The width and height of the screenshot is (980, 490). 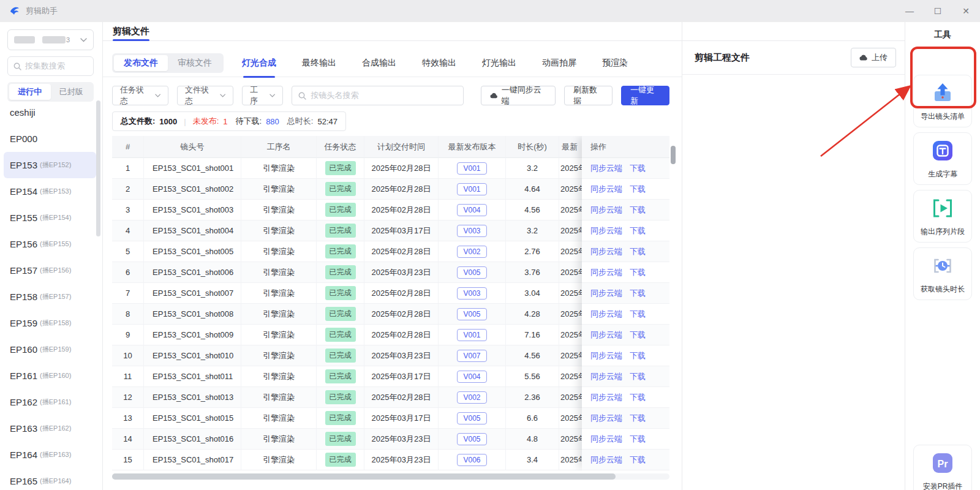 I want to click on file-type-segment: 发布文件审核文件, so click(x=168, y=63).